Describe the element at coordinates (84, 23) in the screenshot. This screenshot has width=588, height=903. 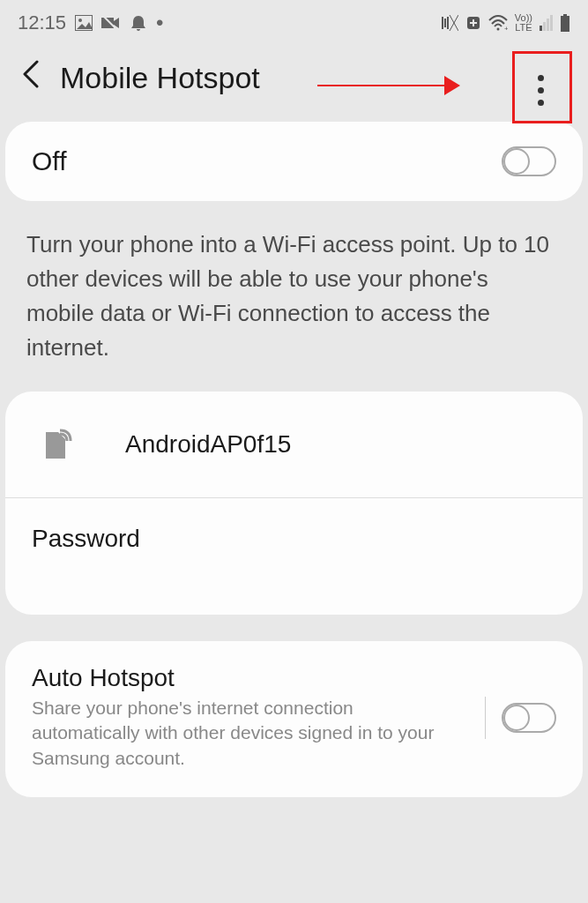
I see `image-icon` at that location.